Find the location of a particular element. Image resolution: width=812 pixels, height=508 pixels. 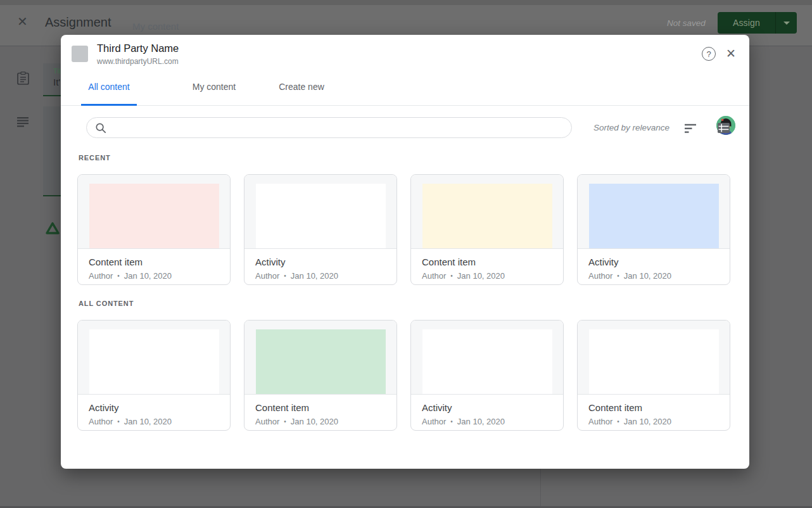

sorted-by-label: Sorted by relevance is located at coordinates (623, 128).